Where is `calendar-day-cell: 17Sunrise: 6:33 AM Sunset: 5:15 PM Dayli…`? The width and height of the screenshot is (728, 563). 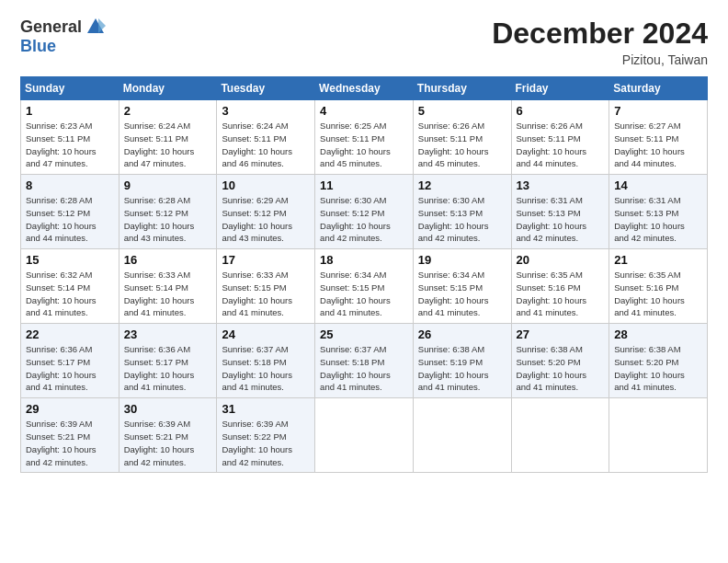 calendar-day-cell: 17Sunrise: 6:33 AM Sunset: 5:15 PM Dayli… is located at coordinates (267, 287).